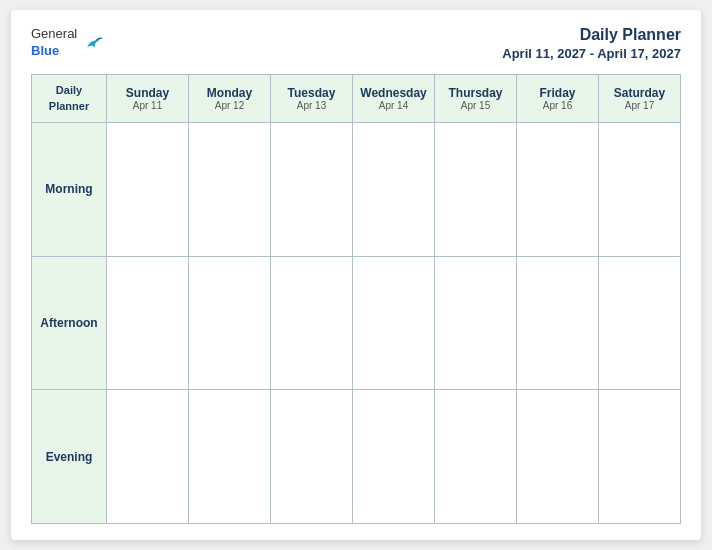  What do you see at coordinates (640, 323) in the screenshot?
I see `cell-afternoon-saturday` at bounding box center [640, 323].